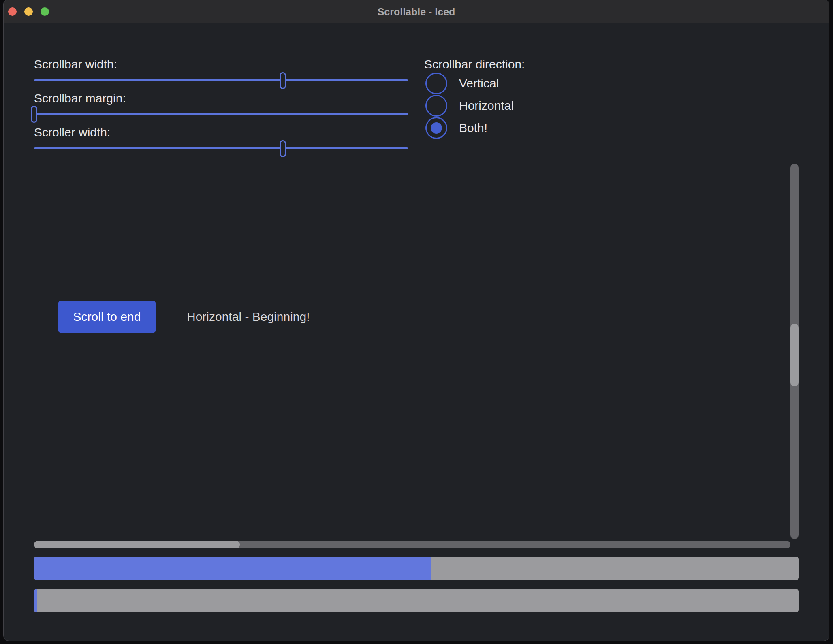 The height and width of the screenshot is (644, 833). What do you see at coordinates (36, 601) in the screenshot?
I see `vertical-progress-fill` at bounding box center [36, 601].